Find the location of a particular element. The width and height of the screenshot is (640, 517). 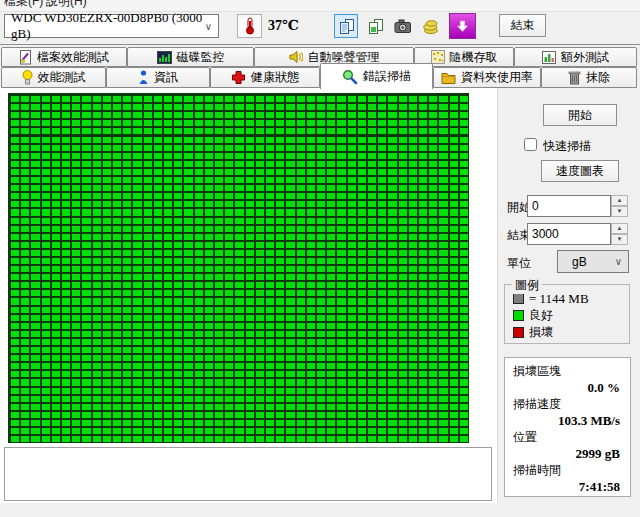

start-spinner: ▲ ▼ is located at coordinates (620, 206).